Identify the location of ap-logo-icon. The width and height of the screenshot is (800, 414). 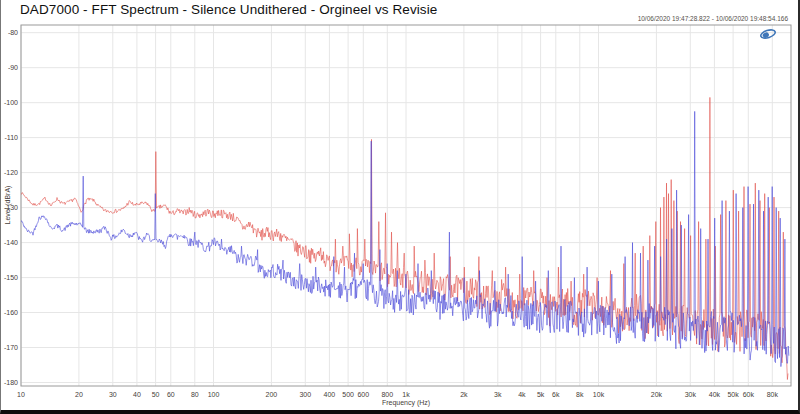
(768, 34).